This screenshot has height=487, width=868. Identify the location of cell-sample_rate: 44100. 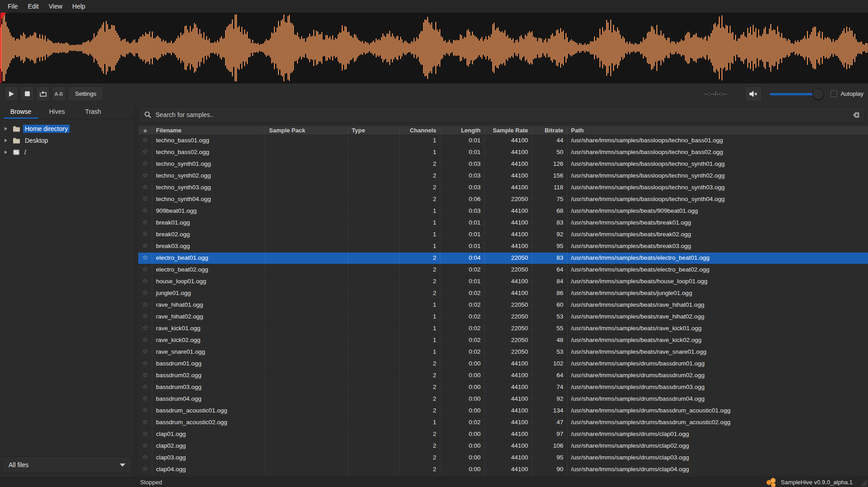
(508, 458).